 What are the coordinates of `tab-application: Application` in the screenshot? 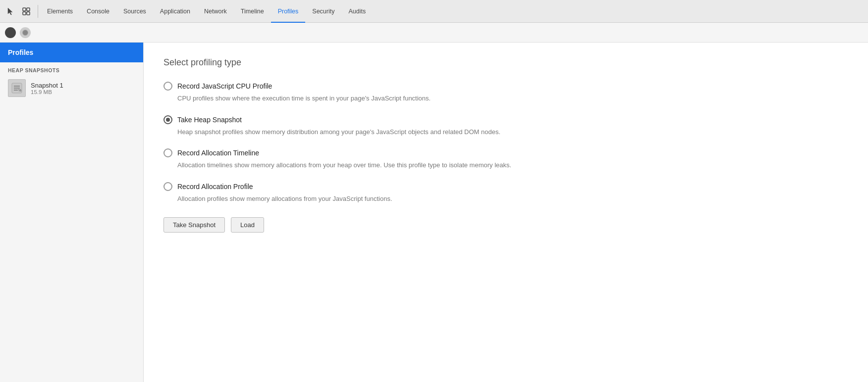 It's located at (175, 12).